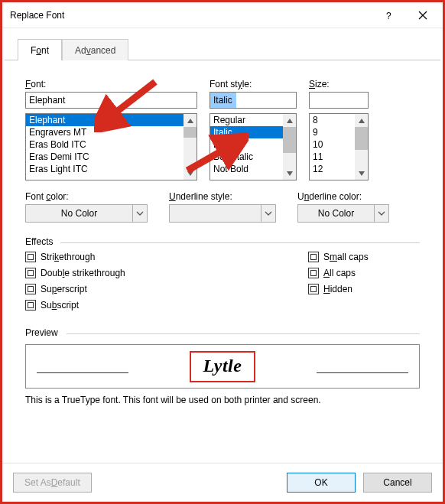 Image resolution: width=445 pixels, height=504 pixels. Describe the element at coordinates (112, 84) in the screenshot. I see `font-label: Font:` at that location.